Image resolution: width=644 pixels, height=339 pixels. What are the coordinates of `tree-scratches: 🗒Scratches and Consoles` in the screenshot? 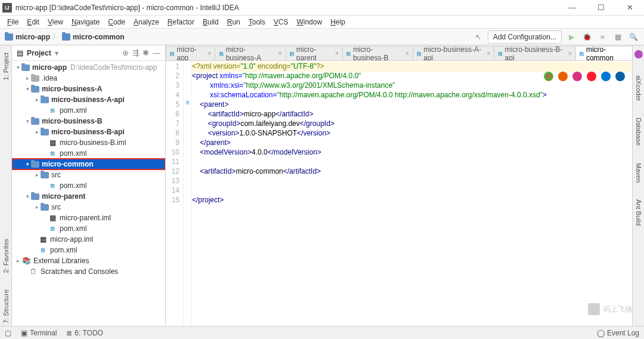 It's located at (88, 272).